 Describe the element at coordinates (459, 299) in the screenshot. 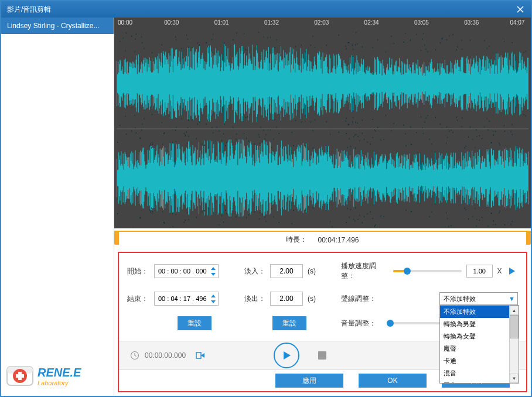

I see `voice-dropdown-selected: 不添加特效` at that location.